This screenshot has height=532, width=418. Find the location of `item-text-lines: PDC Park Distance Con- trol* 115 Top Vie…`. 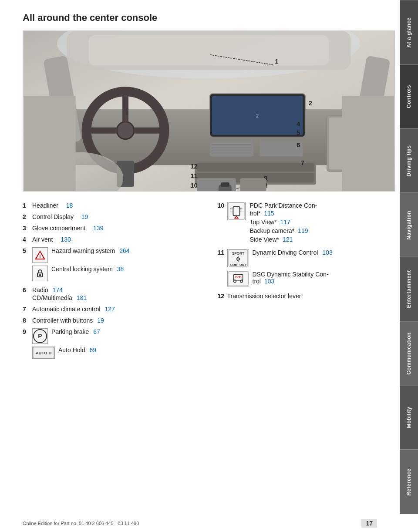

item-text-lines: PDC Park Distance Con- trol* 115 Top Vie… is located at coordinates (284, 222).